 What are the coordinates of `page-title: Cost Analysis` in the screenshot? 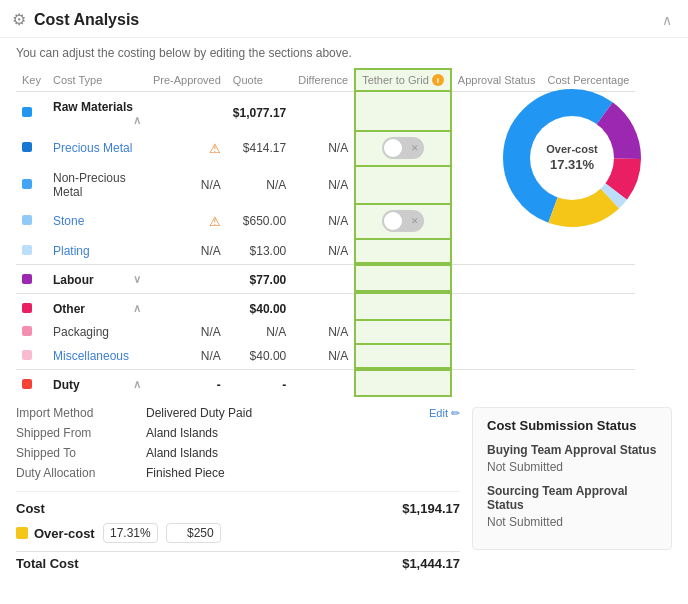 It's located at (86, 20).